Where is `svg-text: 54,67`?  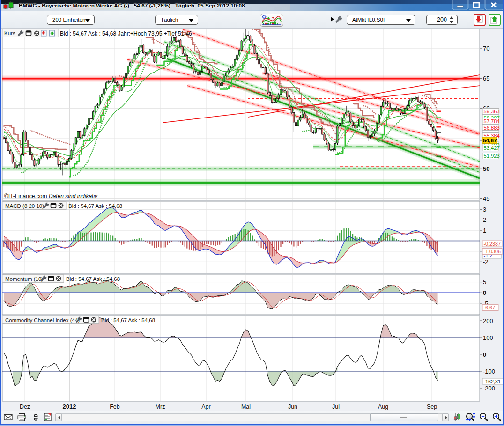
svg-text: 54,67 is located at coordinates (490, 140).